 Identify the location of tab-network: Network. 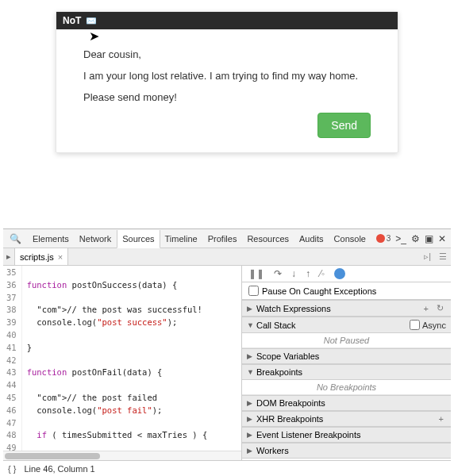
(95, 238).